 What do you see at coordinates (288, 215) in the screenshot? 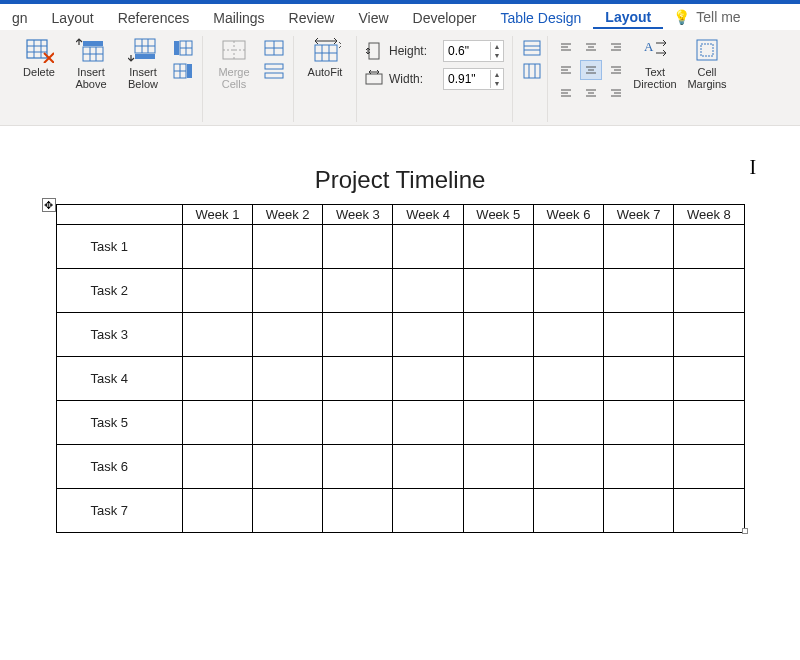
I see `header-cell: Week 2` at bounding box center [288, 215].